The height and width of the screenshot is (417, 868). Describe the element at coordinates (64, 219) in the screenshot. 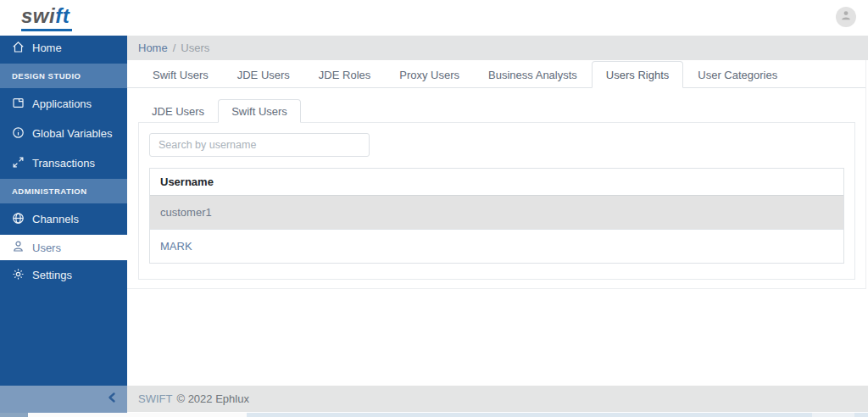

I see `sidebar-item-channels: Channels` at that location.